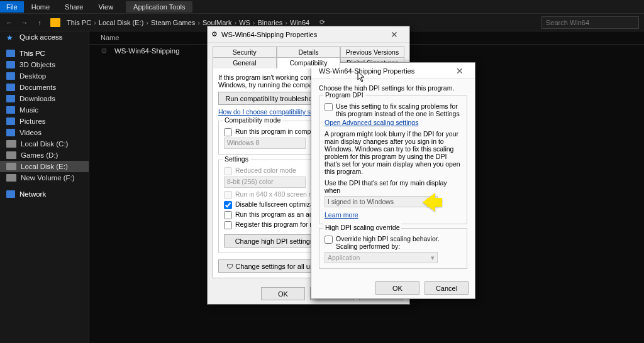  Describe the element at coordinates (393, 122) in the screenshot. I see `open-advanced-link: Open Advanced scaling settings` at that location.